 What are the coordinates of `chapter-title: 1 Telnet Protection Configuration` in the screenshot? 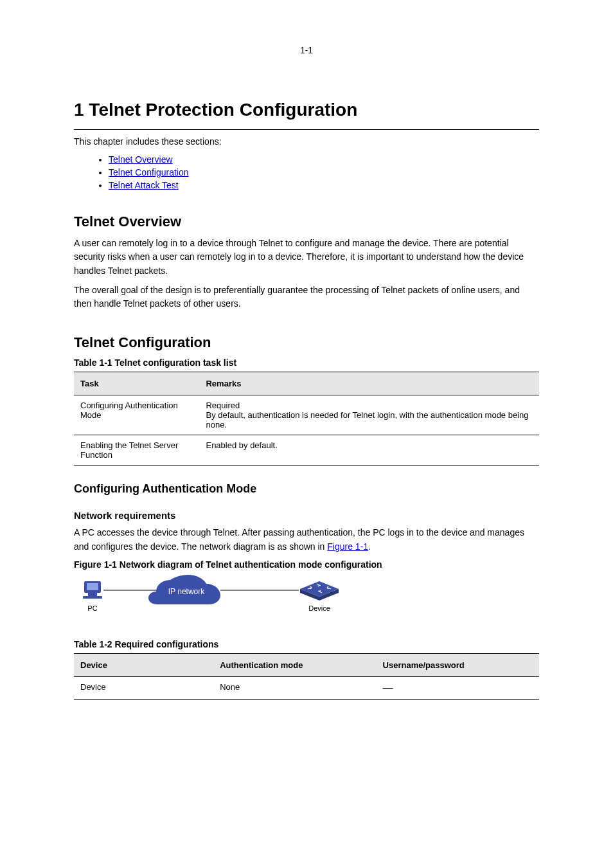 It's located at (306, 65).